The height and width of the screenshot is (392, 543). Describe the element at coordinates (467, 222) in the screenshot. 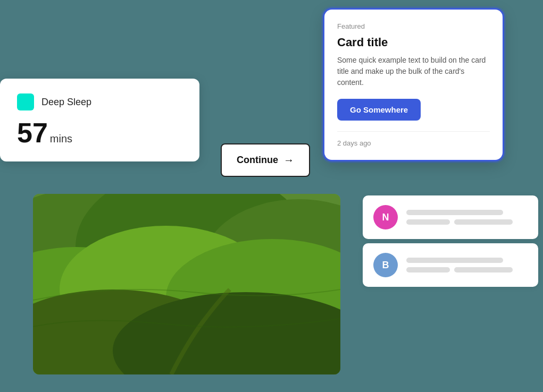

I see `placeholder-line-row` at that location.